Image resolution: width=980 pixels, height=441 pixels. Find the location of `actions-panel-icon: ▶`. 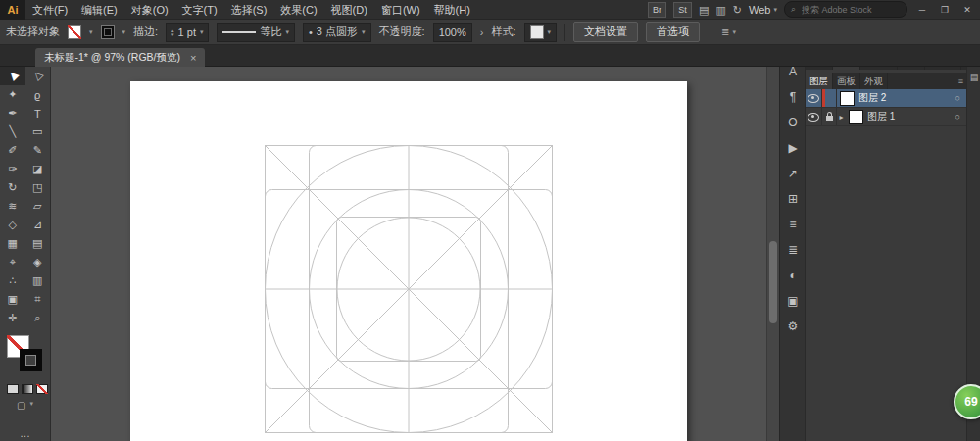

actions-panel-icon: ▶ is located at coordinates (793, 148).